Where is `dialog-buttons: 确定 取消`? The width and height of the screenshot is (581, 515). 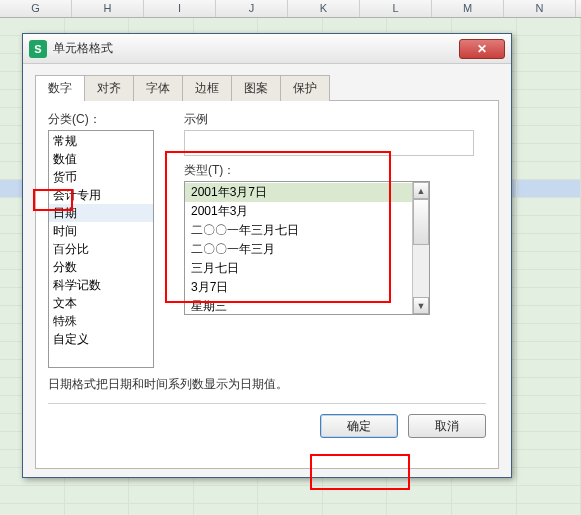
dialog-buttons: 确定 取消 is located at coordinates (267, 426).